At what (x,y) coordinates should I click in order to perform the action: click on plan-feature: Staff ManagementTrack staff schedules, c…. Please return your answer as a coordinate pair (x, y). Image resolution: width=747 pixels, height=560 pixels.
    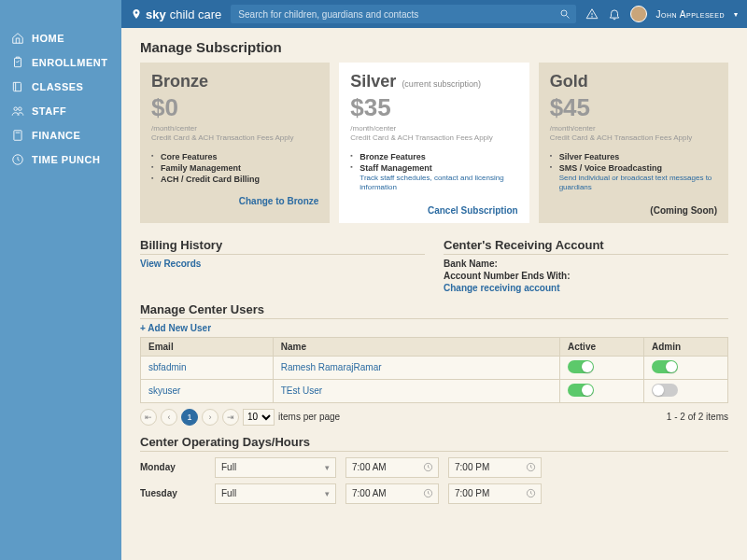
    Looking at the image, I should click on (433, 178).